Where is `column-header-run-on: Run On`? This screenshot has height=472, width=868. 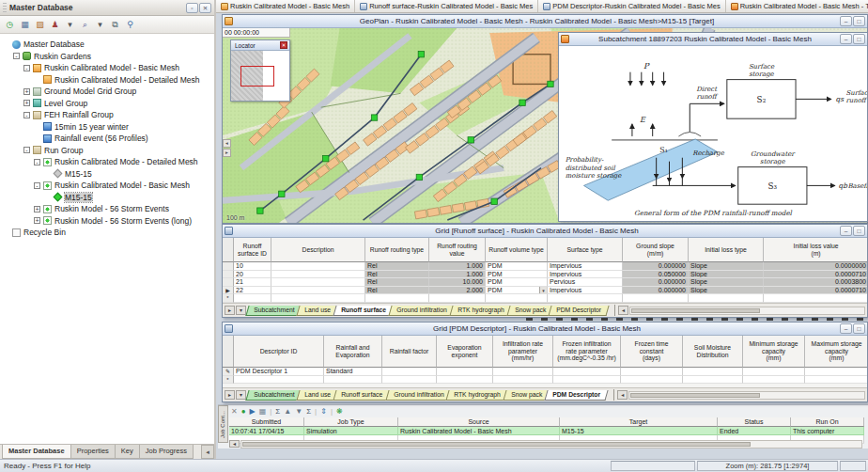 column-header-run-on: Run On is located at coordinates (828, 422).